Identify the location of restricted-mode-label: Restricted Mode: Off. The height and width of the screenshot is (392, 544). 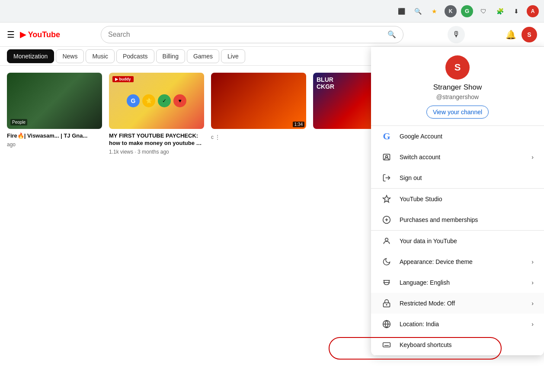
(462, 303).